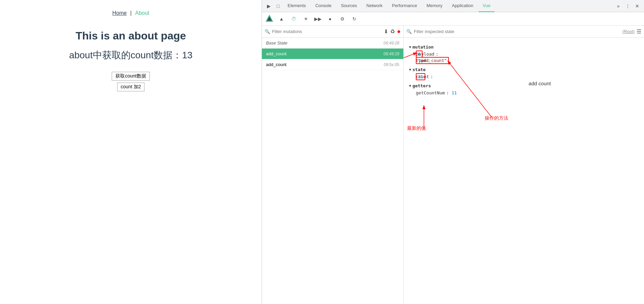  What do you see at coordinates (419, 54) in the screenshot?
I see `payload-value: 6` at bounding box center [419, 54].